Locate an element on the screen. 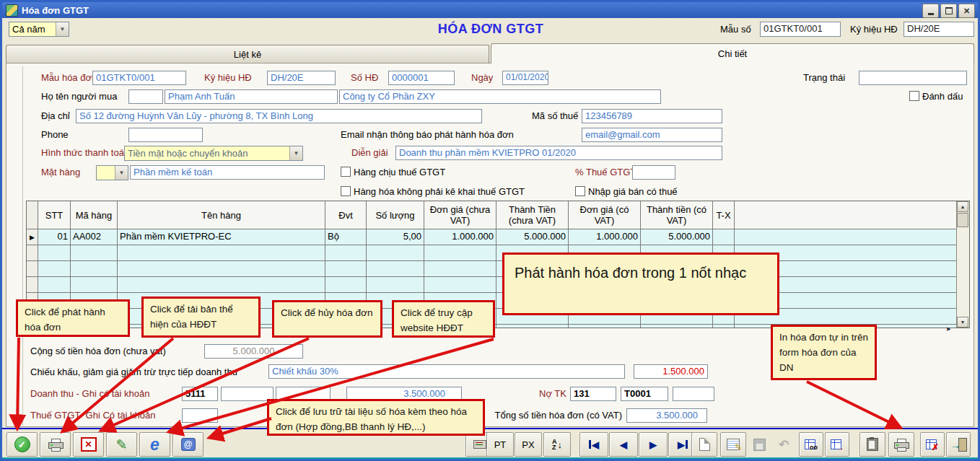 This screenshot has height=461, width=980. exit-button: → is located at coordinates (958, 444).